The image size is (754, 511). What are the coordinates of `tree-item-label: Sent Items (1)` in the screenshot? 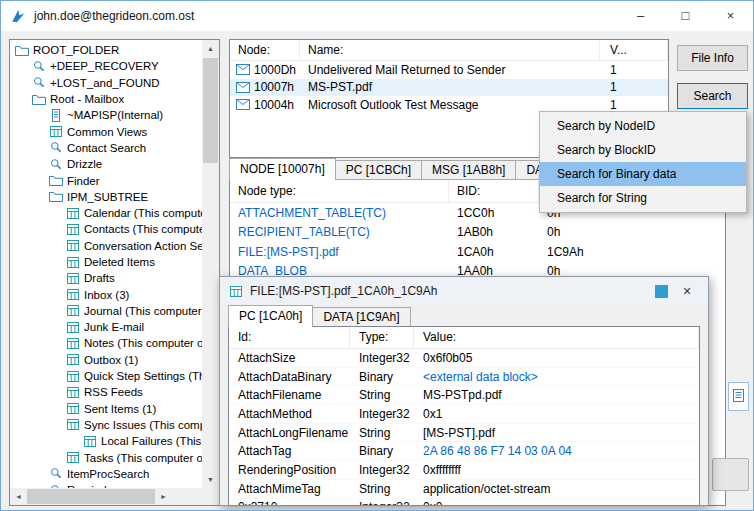 It's located at (120, 409).